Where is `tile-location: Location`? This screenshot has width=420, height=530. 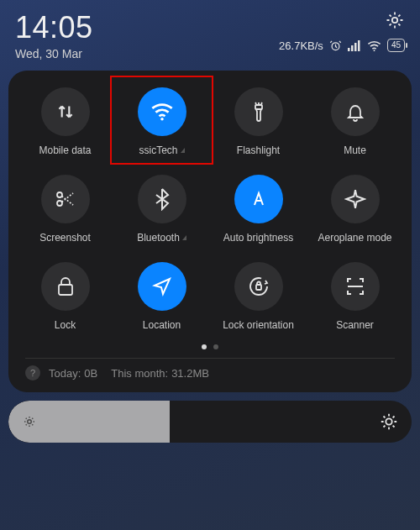 tile-location: Location is located at coordinates (161, 296).